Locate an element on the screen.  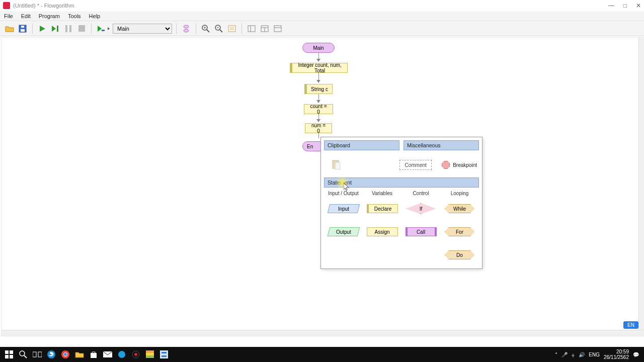
mail-icon is located at coordinates (108, 354).